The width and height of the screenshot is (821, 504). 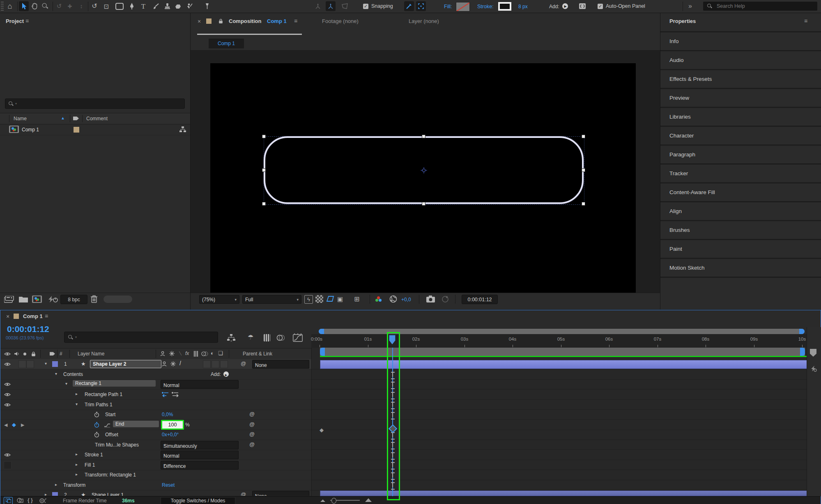 I want to click on end-value-input: 100, so click(x=172, y=425).